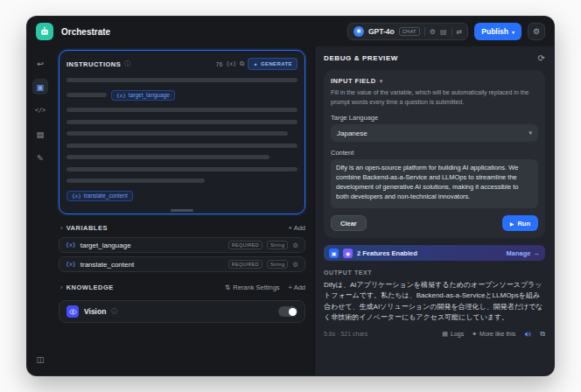 This screenshot has height=392, width=581. I want to click on rerank-settings-button: ⇅ Rerank Settings, so click(252, 287).